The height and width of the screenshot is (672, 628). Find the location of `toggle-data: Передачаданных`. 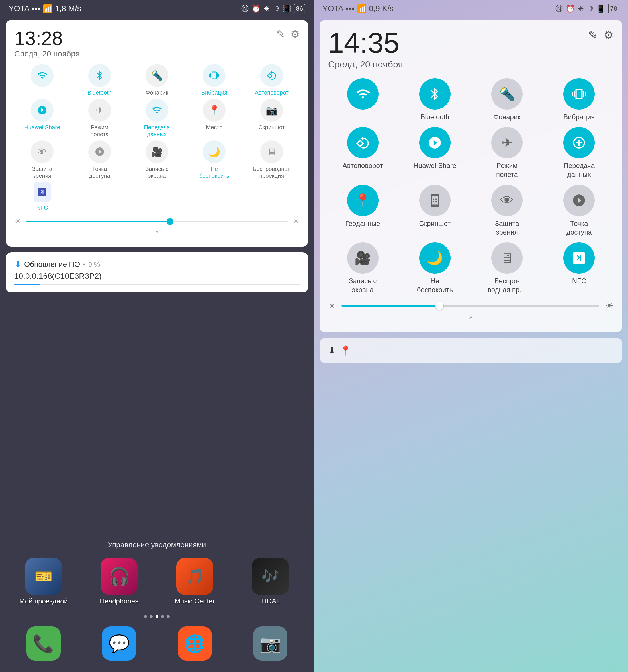

toggle-data: Передачаданных is located at coordinates (157, 118).